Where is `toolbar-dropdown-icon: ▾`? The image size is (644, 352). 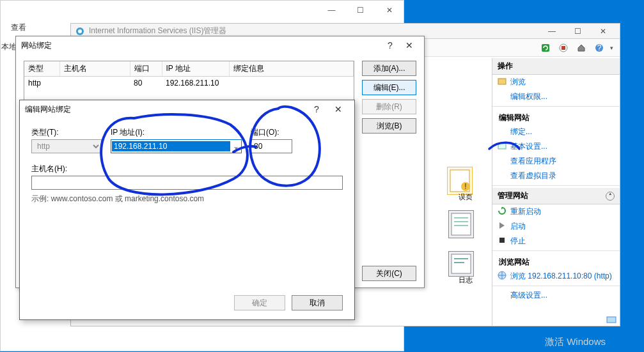 toolbar-dropdown-icon: ▾ is located at coordinates (611, 48).